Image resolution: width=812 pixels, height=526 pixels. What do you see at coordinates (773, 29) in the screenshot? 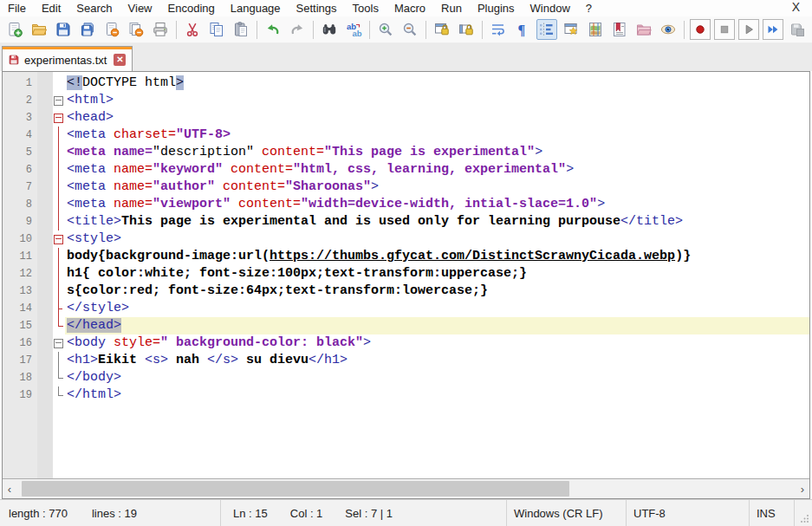
I see `macro-run-multiple-icon` at bounding box center [773, 29].